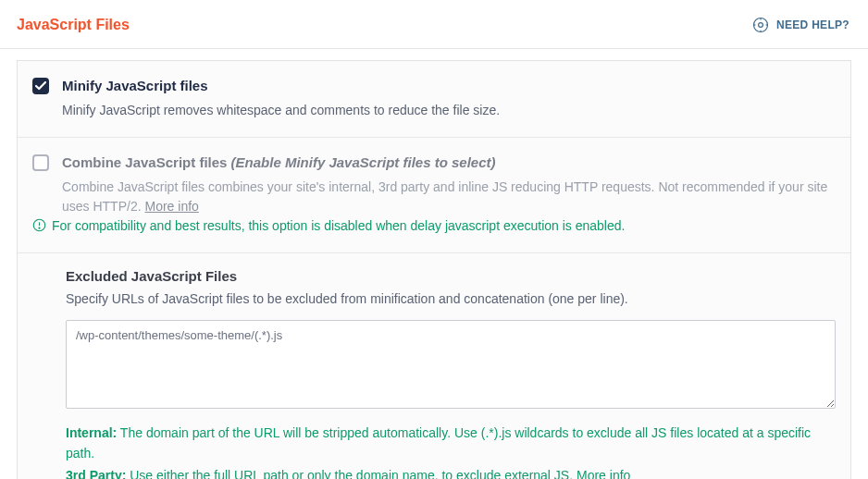 Image resolution: width=868 pixels, height=479 pixels. Describe the element at coordinates (73, 25) in the screenshot. I see `page-title: JavaScript Files` at that location.